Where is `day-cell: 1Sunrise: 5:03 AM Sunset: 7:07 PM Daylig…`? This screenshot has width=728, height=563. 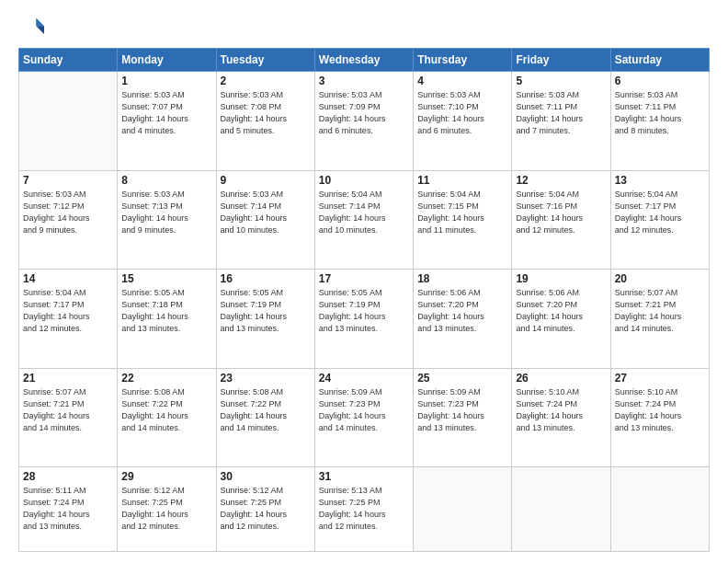
day-cell: 1Sunrise: 5:03 AM Sunset: 7:07 PM Daylig… is located at coordinates (167, 121).